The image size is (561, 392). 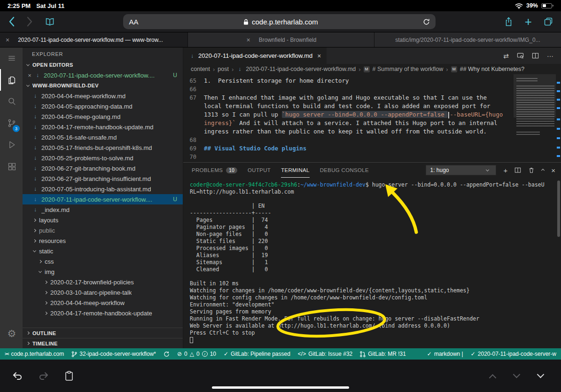 What do you see at coordinates (325, 354) in the screenshot?
I see `gitlab-issue-status: </> GitLab: Issue #32` at bounding box center [325, 354].